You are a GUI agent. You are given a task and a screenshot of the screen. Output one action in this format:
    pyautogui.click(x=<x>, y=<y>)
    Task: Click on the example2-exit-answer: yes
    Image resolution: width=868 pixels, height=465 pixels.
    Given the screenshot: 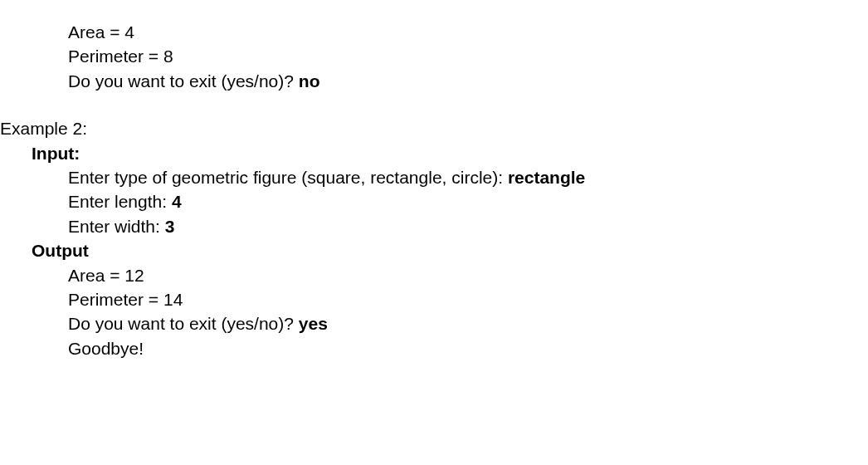 What is the action you would take?
    pyautogui.click(x=314, y=324)
    